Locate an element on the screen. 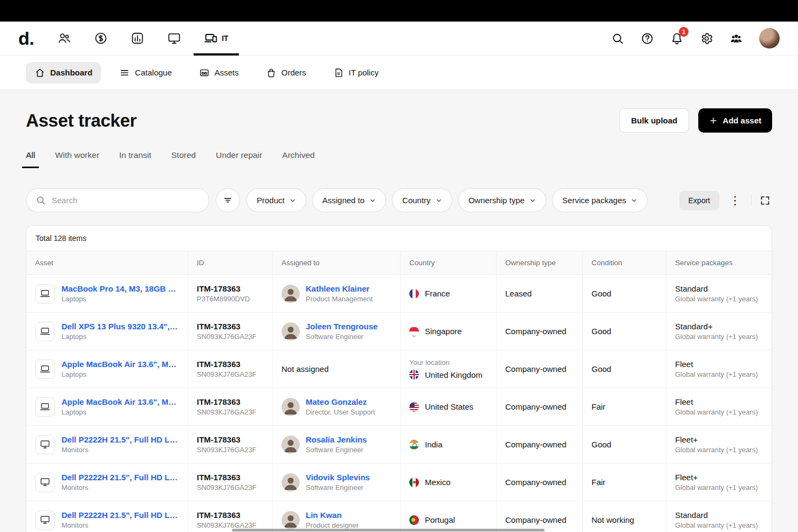  assignee-avatar is located at coordinates (291, 445).